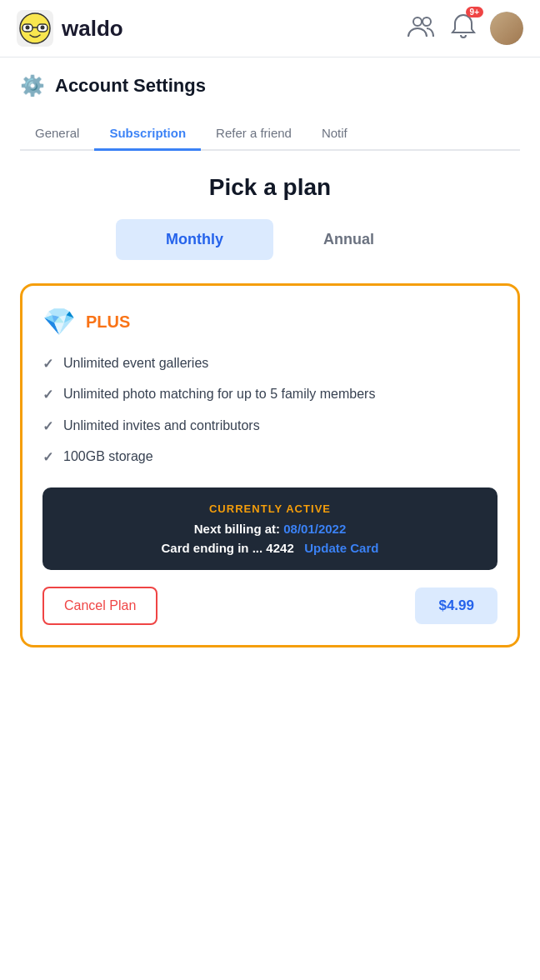  I want to click on logo-text: waldo, so click(92, 28).